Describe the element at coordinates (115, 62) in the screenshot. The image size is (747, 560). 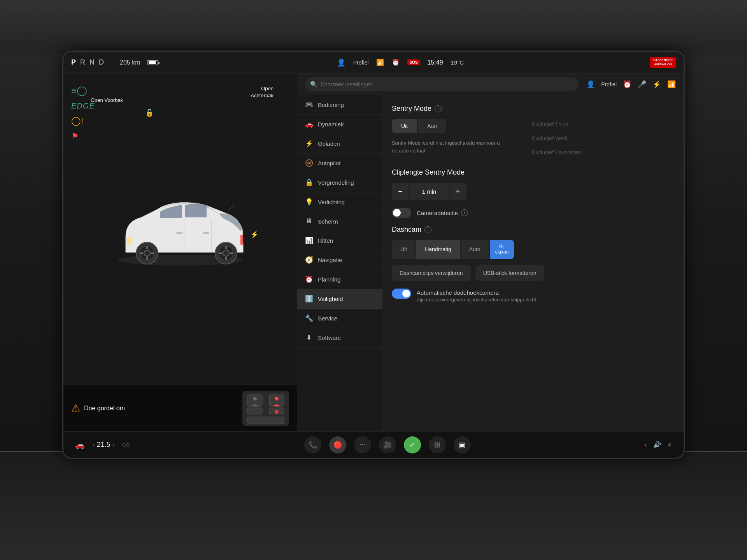
I see `top-bar-left: P R N D 205 km` at that location.